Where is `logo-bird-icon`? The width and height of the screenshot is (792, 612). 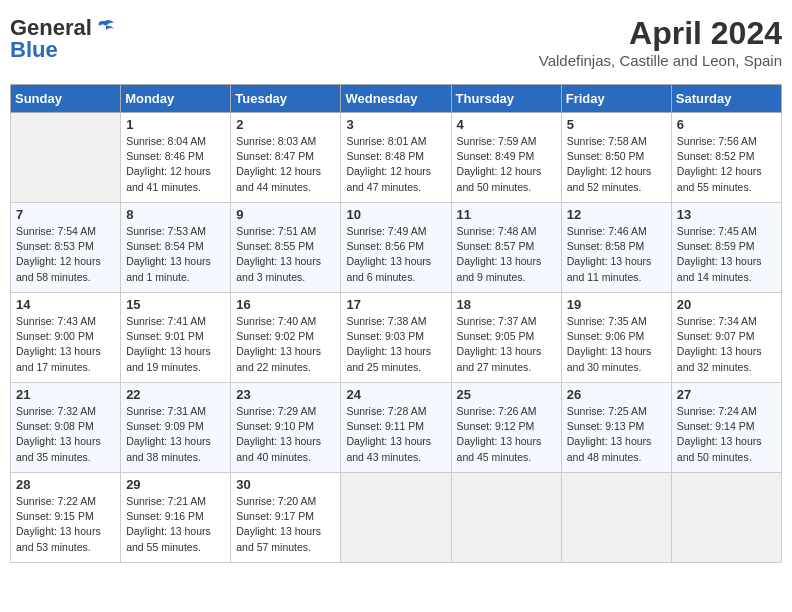
logo-bird-icon is located at coordinates (105, 28).